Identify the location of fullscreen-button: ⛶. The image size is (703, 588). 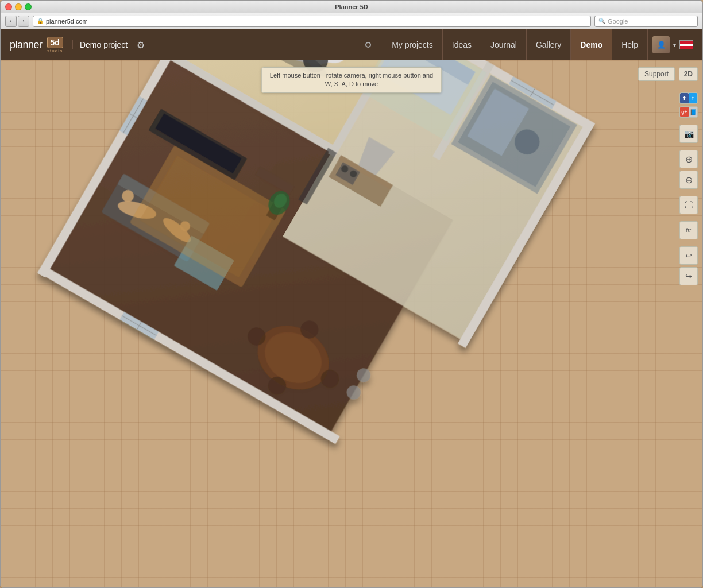
(689, 205).